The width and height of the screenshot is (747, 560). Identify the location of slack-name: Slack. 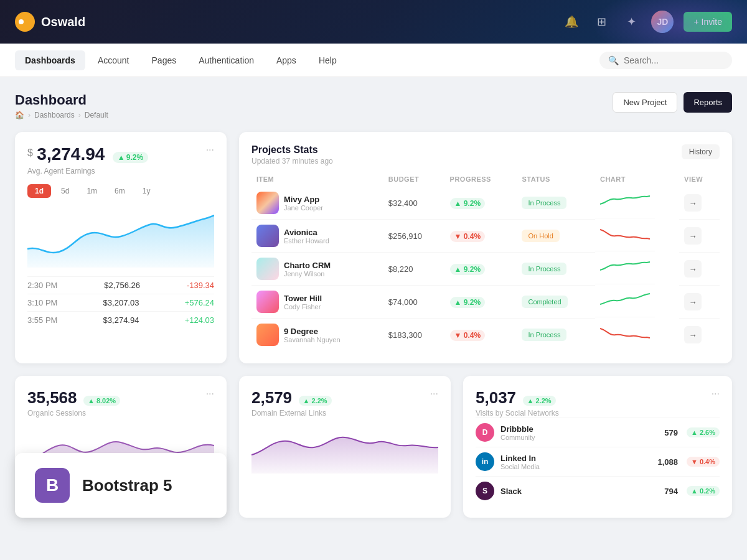
(511, 492).